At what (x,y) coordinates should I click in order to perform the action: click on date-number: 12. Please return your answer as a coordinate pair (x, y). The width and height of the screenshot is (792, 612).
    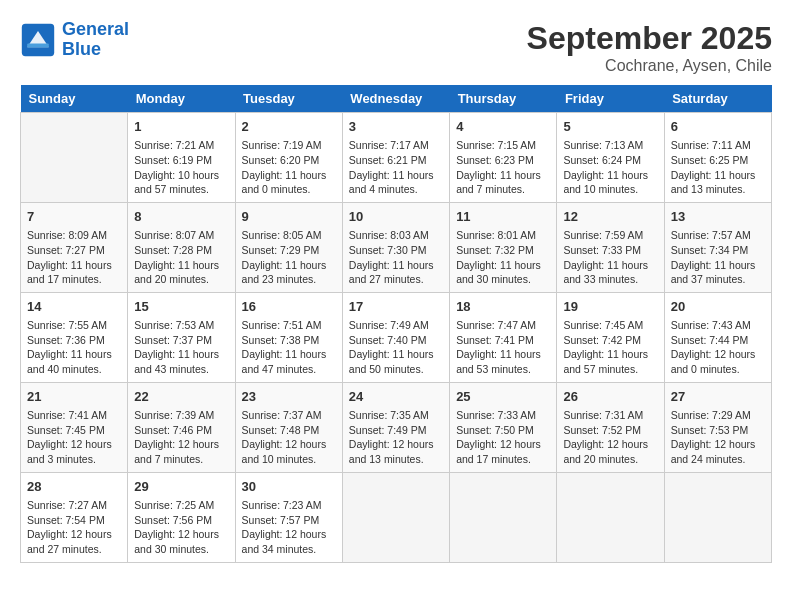
    Looking at the image, I should click on (610, 217).